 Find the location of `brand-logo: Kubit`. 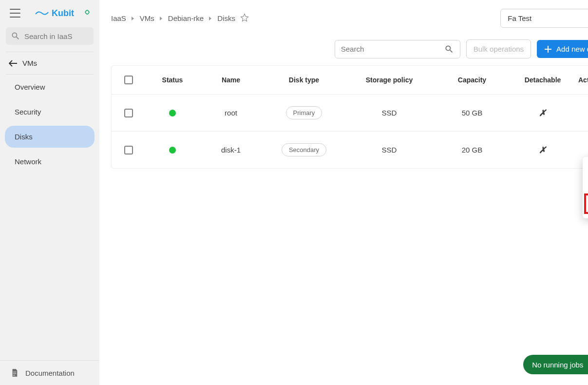

brand-logo: Kubit is located at coordinates (55, 14).